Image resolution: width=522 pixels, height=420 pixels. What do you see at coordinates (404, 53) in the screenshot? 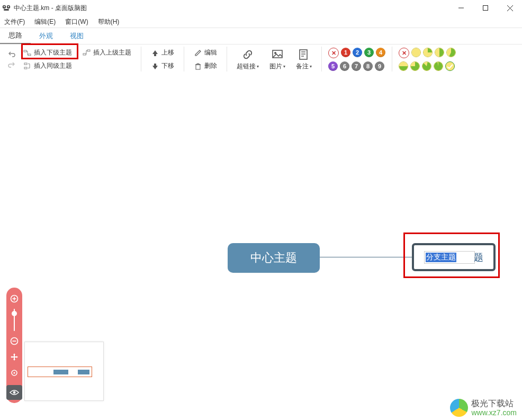
I see `progress-clear: ✕` at bounding box center [404, 53].